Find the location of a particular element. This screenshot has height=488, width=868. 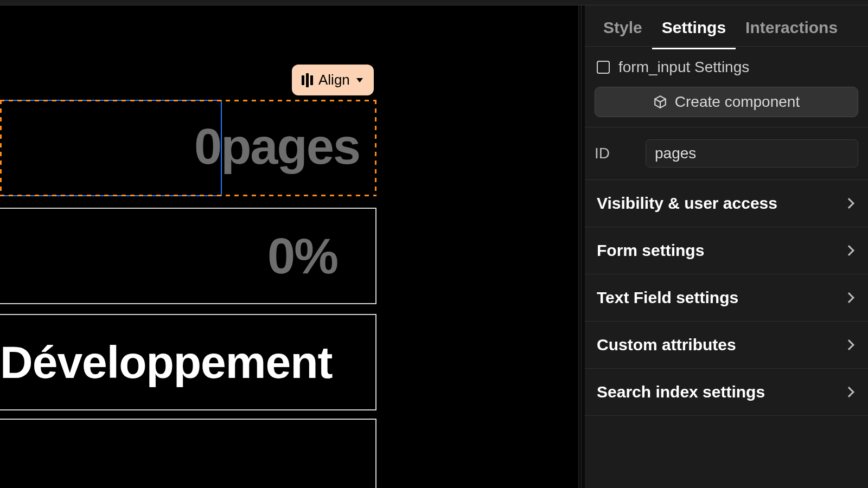

form-input-icon is located at coordinates (603, 67).